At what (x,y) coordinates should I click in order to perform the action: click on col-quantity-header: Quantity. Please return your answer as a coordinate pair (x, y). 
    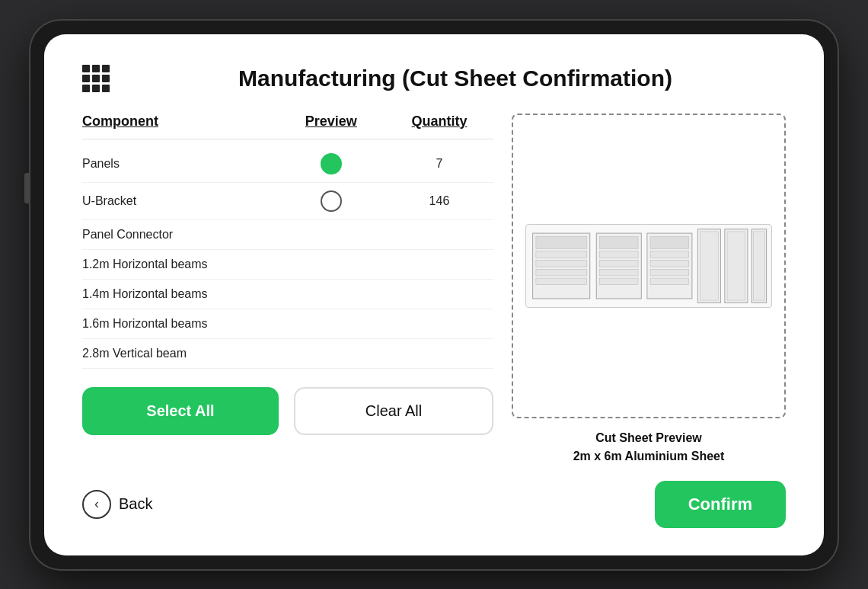
    Looking at the image, I should click on (439, 122).